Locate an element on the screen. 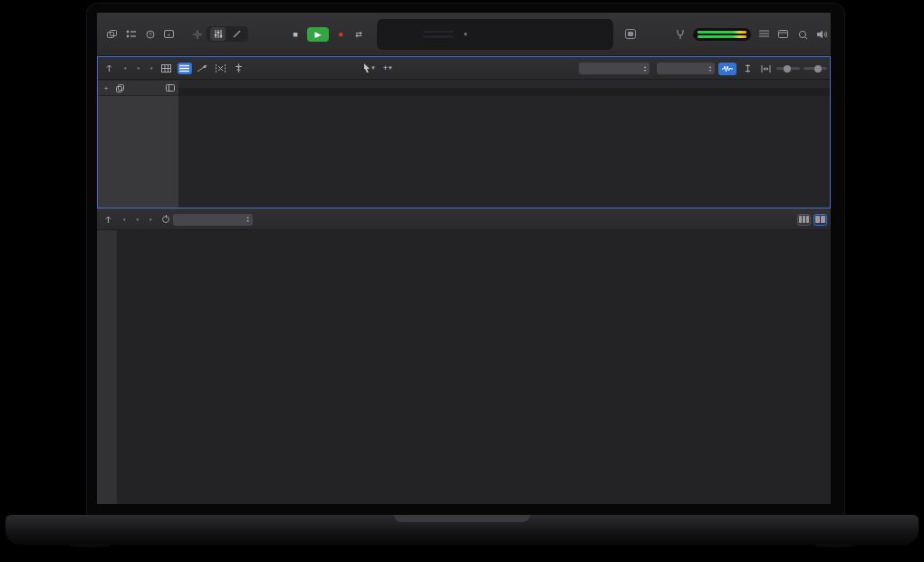 This screenshot has width=924, height=562. nudge-icon is located at coordinates (197, 34).